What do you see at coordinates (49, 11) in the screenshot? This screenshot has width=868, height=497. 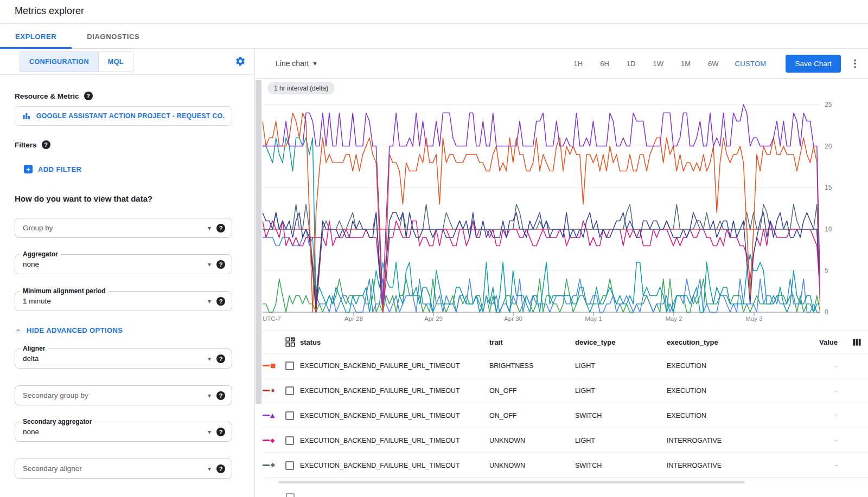 I see `page-title: Metrics explorer` at bounding box center [49, 11].